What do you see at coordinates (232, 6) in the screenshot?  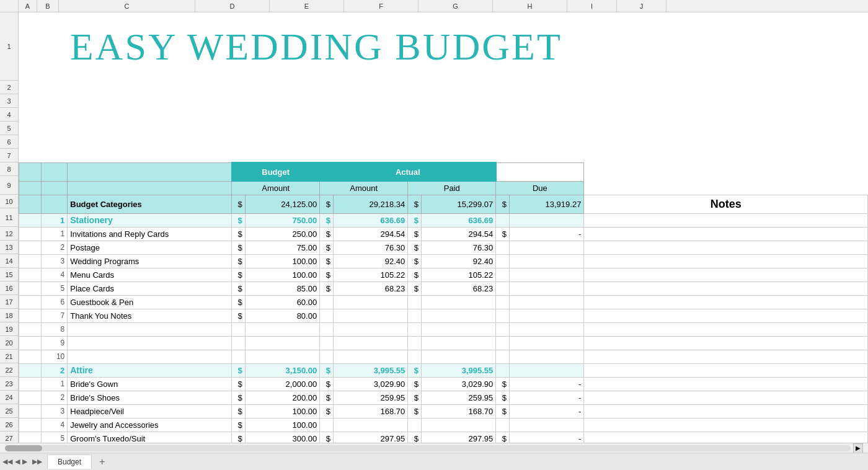 I see `col-d: D` at bounding box center [232, 6].